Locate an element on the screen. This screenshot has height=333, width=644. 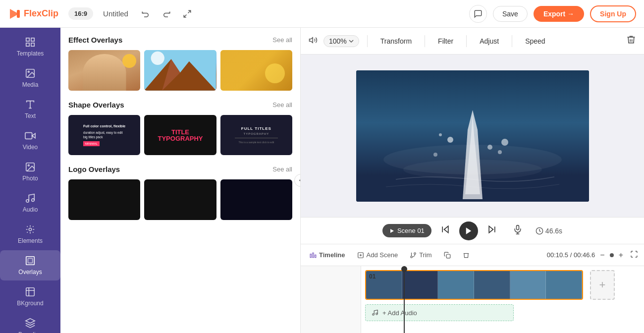
sidebar-item-branding: Branding is located at coordinates (30, 323).